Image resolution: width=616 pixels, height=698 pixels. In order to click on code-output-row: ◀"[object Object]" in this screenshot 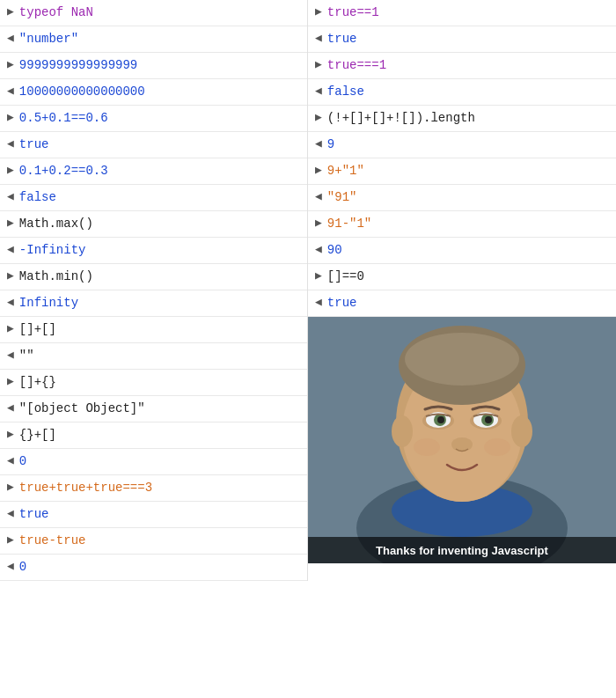, I will do `click(153, 409)`.